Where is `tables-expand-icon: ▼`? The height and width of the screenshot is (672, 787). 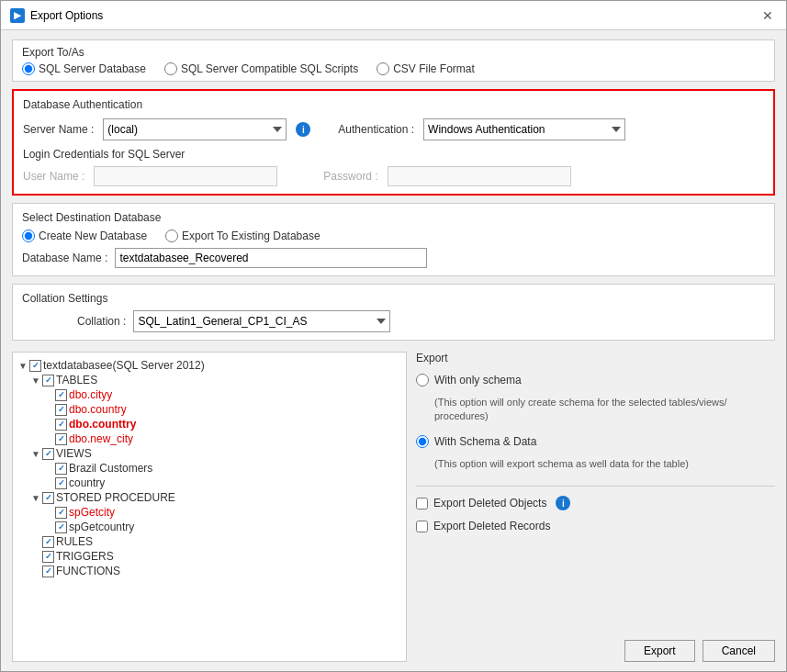 tables-expand-icon: ▼ is located at coordinates (36, 380).